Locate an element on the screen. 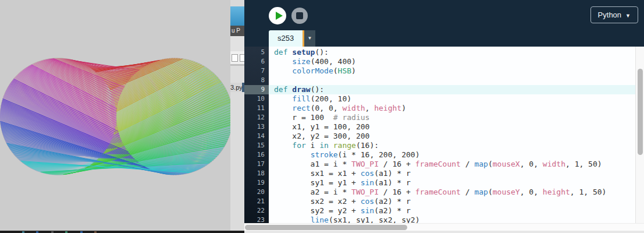 The width and height of the screenshot is (644, 233). code-line: r = 100 # radius is located at coordinates (452, 118).